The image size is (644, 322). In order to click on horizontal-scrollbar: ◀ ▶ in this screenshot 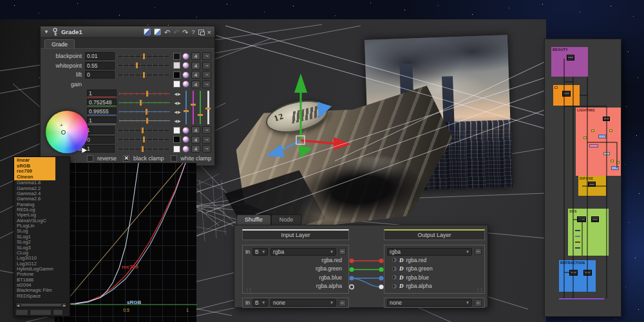, I will do `click(41, 305)`.